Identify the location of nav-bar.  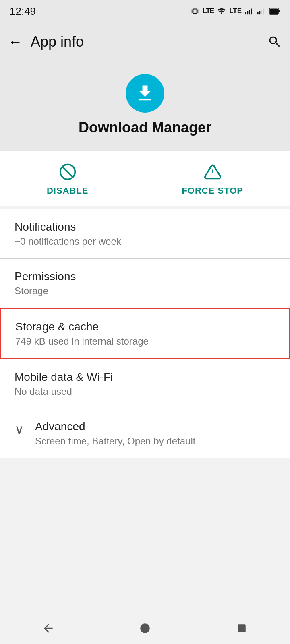
(145, 628).